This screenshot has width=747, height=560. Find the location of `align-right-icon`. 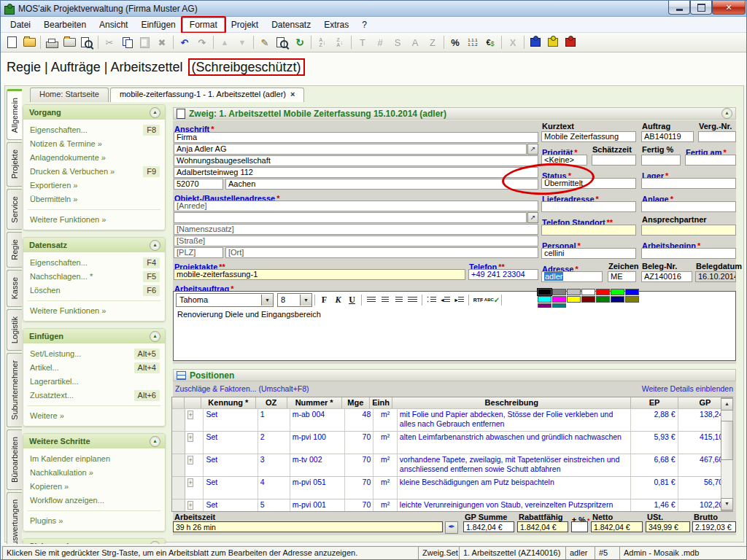

align-right-icon is located at coordinates (398, 300).